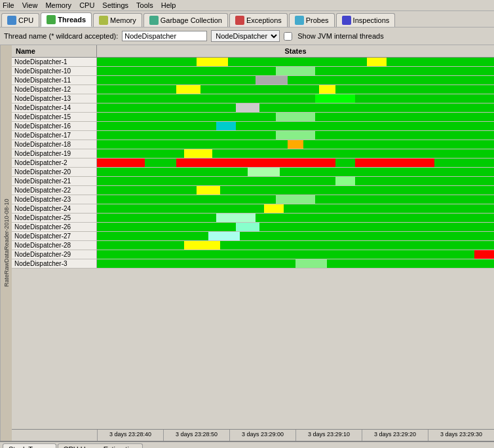 Image resolution: width=494 pixels, height=448 pixels. Describe the element at coordinates (253, 136) in the screenshot. I see `table-row: NodeDispatcher-17` at that location.